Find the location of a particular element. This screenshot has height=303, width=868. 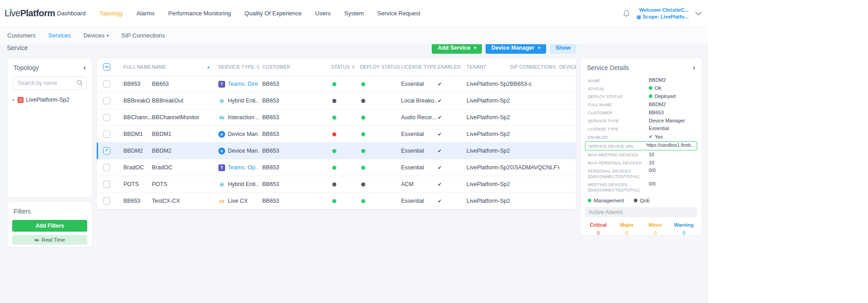

topology-panel-title: Topology is located at coordinates (26, 68).